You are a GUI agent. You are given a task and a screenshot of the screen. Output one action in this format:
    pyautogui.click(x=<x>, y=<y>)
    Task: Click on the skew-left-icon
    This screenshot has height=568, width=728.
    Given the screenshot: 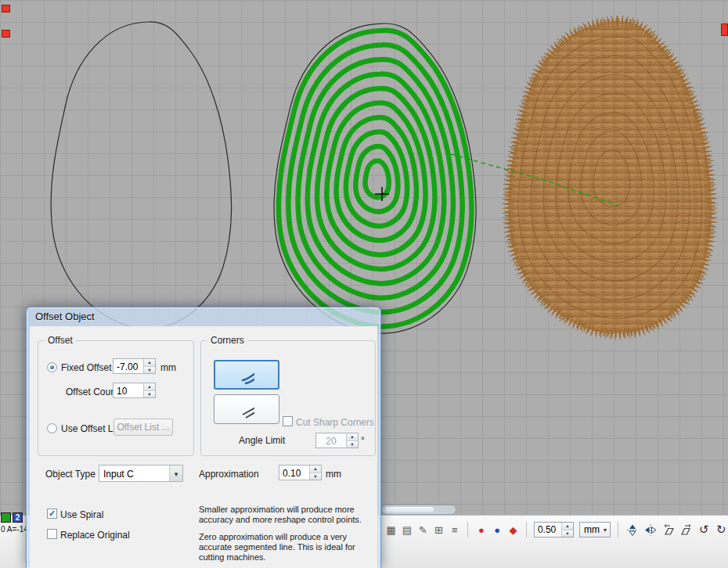 What is the action you would take?
    pyautogui.click(x=669, y=530)
    